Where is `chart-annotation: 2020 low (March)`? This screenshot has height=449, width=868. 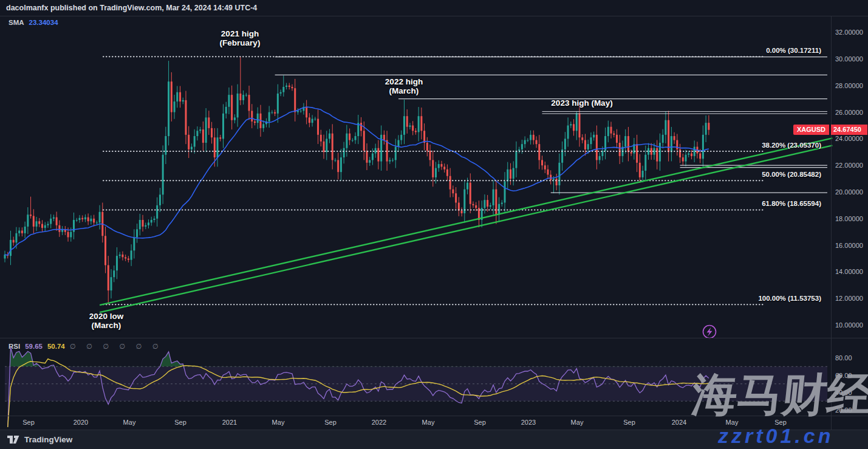
chart-annotation: 2020 low (March) is located at coordinates (106, 321).